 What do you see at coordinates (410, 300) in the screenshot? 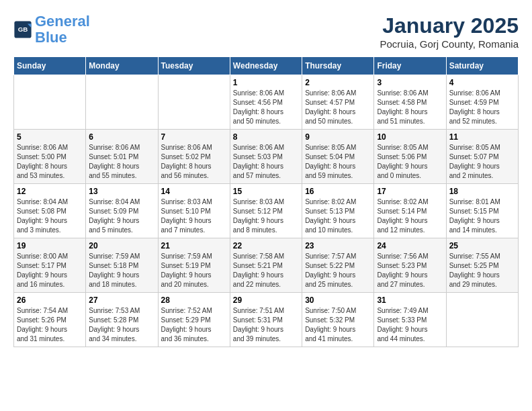
I see `day-number: 31` at bounding box center [410, 300].